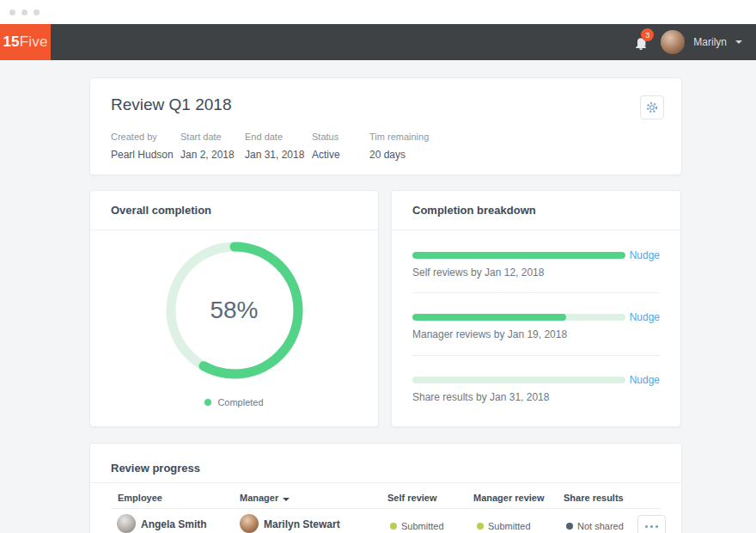  Describe the element at coordinates (648, 34) in the screenshot. I see `notification-count-badge: 3` at that location.